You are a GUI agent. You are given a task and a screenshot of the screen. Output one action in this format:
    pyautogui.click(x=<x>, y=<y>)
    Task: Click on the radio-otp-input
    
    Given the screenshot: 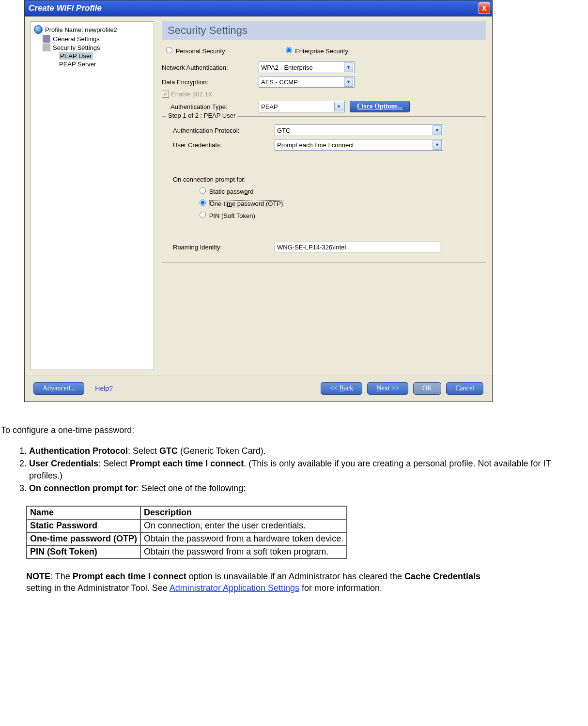 What is the action you would take?
    pyautogui.click(x=202, y=202)
    